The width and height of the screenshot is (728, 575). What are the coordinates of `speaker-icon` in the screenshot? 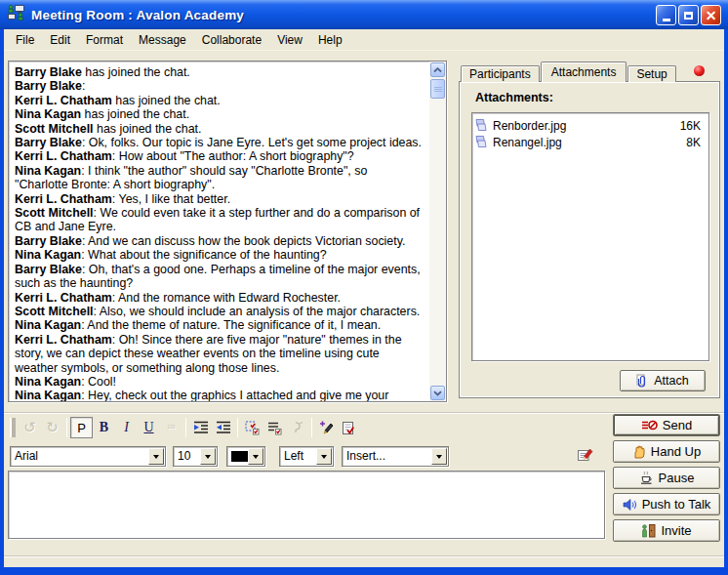 It's located at (630, 505).